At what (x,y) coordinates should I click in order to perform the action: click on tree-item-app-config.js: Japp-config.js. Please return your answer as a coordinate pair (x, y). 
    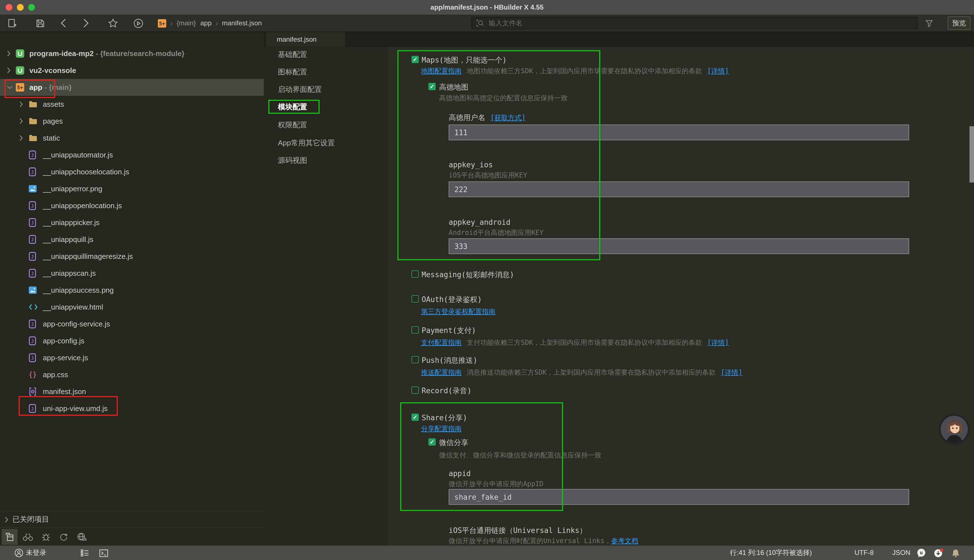
    Looking at the image, I should click on (132, 341).